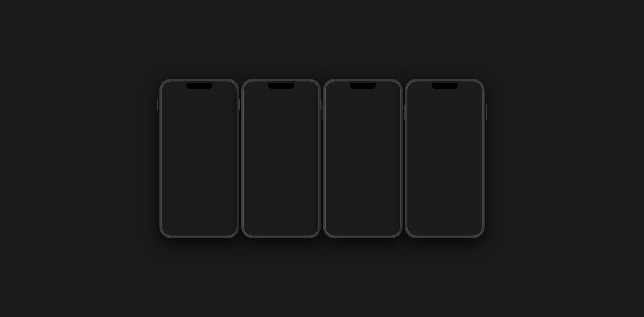 This screenshot has width=644, height=317. I want to click on wtw-card-2: 👤, so click(199, 181).